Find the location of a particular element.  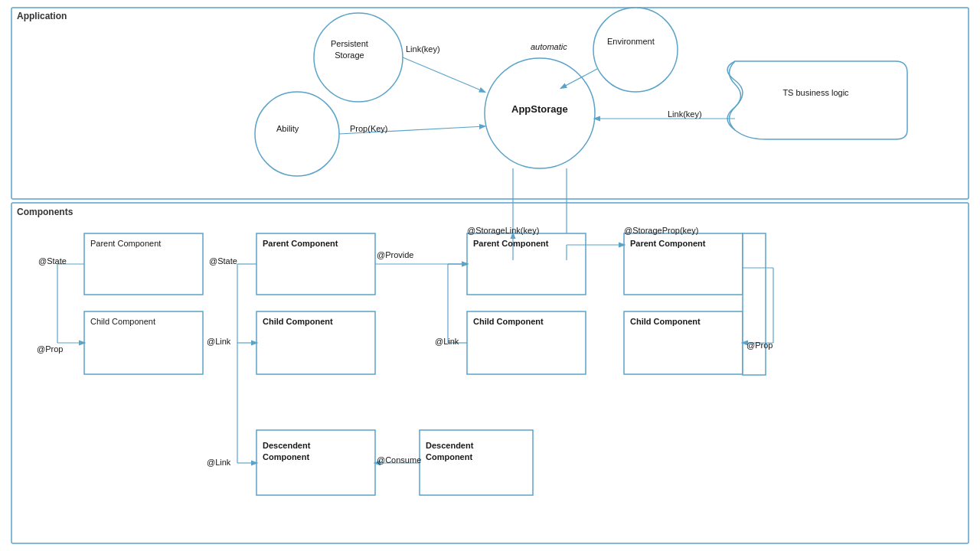

link2-label: @Link is located at coordinates (447, 341).